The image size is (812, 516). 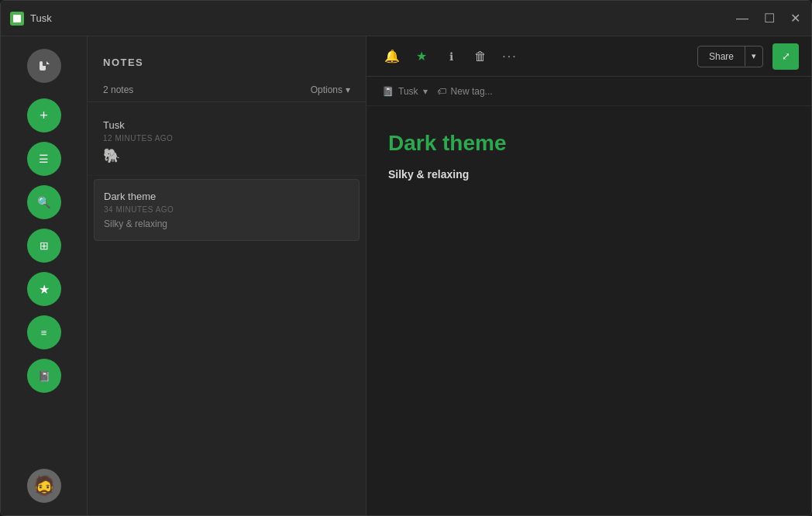 What do you see at coordinates (392, 57) in the screenshot?
I see `alarm-button: 🔔` at bounding box center [392, 57].